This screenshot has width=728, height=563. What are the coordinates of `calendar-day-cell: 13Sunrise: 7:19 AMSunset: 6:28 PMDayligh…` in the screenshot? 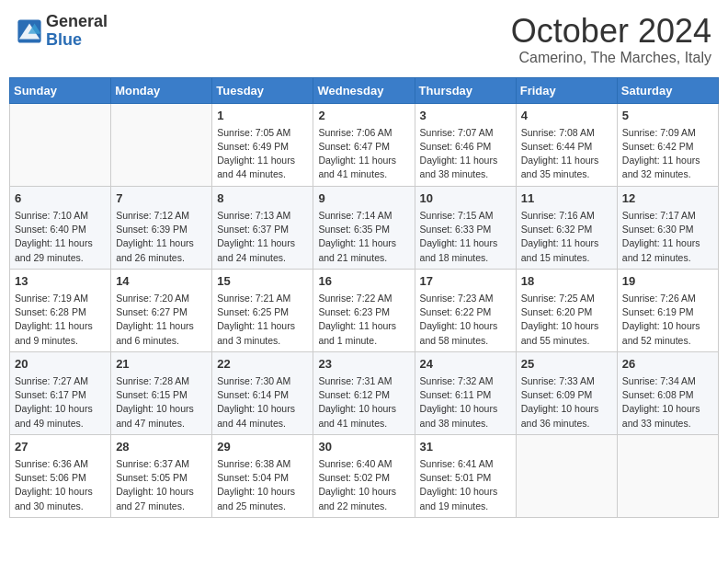 It's located at (61, 310).